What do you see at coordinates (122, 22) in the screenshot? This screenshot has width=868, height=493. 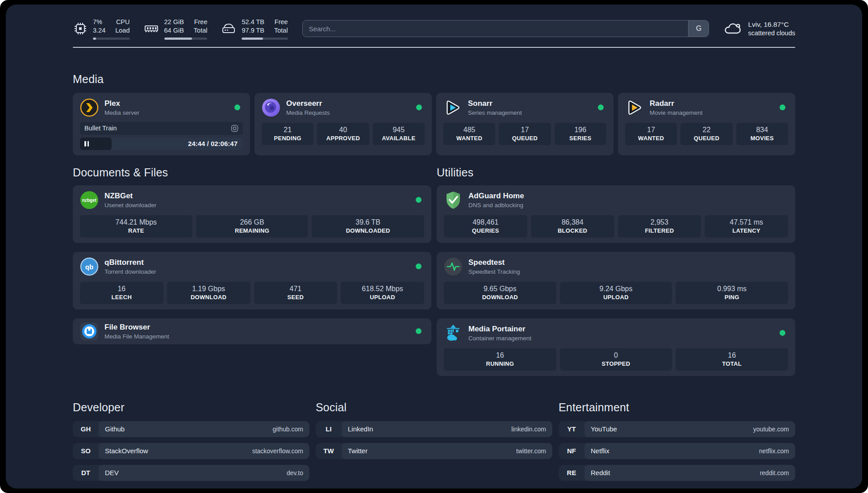 I see `cpu-label: CPU` at bounding box center [122, 22].